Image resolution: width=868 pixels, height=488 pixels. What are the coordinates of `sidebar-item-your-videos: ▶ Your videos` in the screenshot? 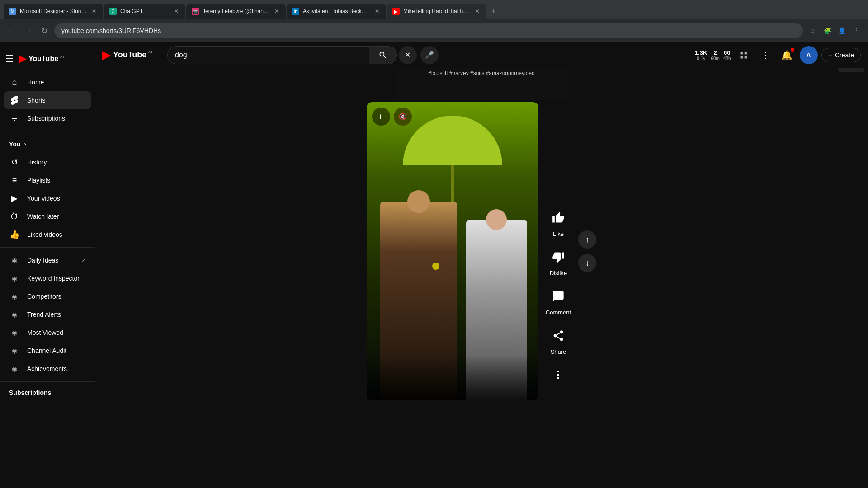 It's located at (47, 198).